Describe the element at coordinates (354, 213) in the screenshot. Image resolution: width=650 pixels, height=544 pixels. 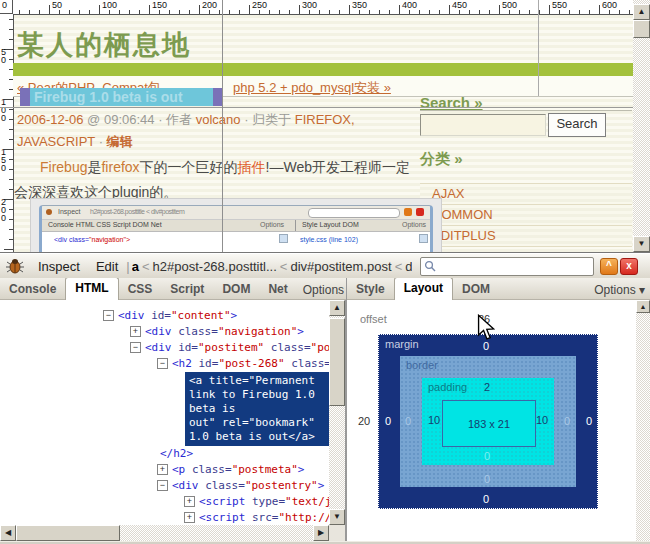
I see `mini-search-box` at that location.